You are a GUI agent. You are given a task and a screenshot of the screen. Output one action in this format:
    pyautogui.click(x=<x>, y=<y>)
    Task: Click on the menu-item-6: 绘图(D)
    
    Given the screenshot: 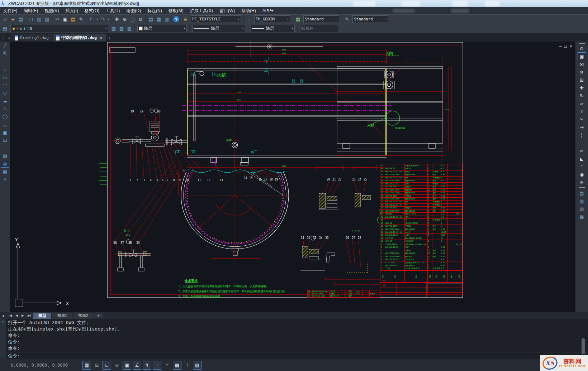 What is the action you would take?
    pyautogui.click(x=133, y=11)
    